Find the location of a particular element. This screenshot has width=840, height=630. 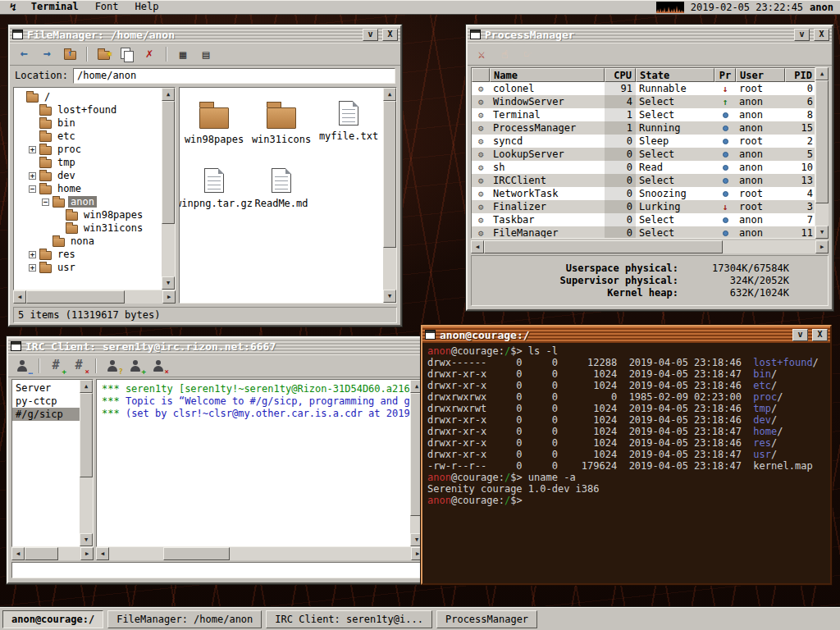

chat-horizontal-scrollbar: ◀ ▶ is located at coordinates (260, 554).